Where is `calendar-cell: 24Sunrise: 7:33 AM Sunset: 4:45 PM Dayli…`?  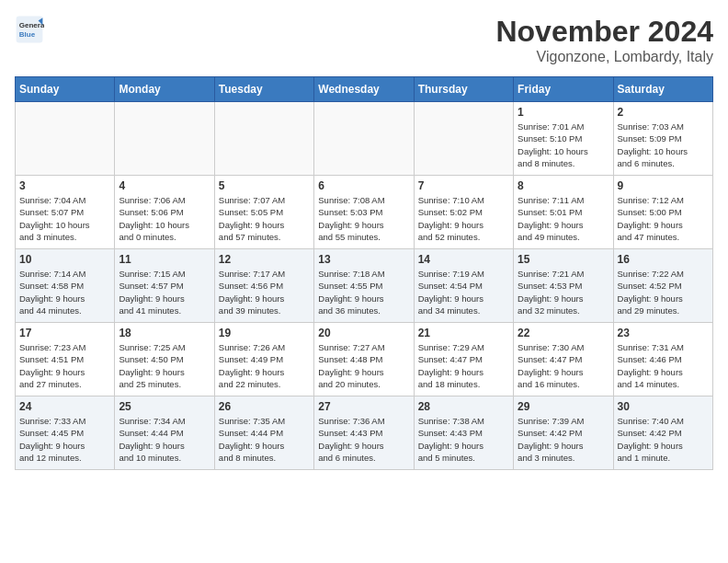
calendar-cell: 24Sunrise: 7:33 AM Sunset: 4:45 PM Dayli… is located at coordinates (65, 433).